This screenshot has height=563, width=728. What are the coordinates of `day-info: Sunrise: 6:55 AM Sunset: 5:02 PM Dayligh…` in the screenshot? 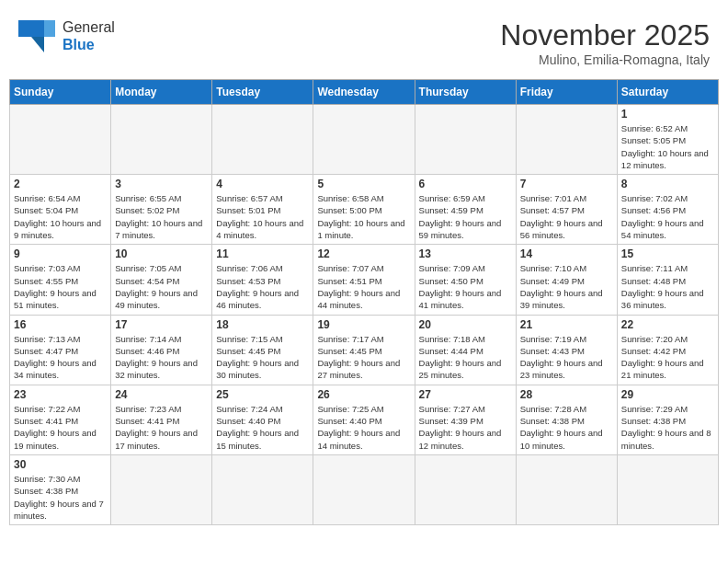 It's located at (162, 217).